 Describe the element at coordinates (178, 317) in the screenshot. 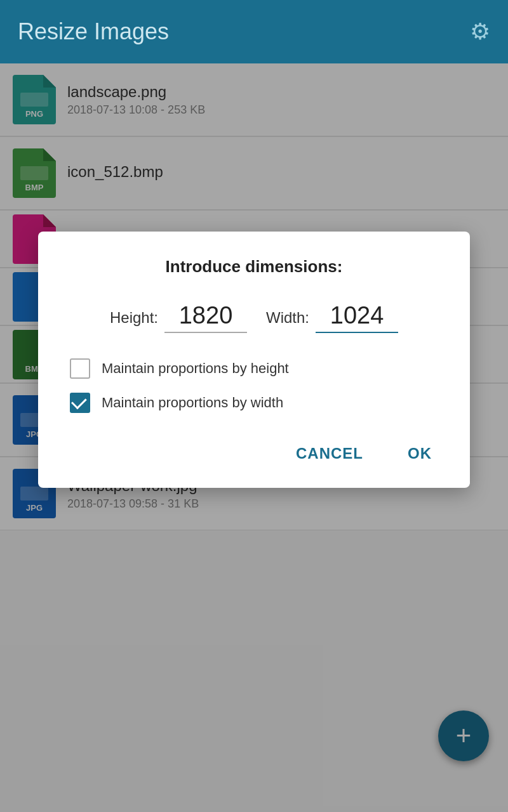

I see `height-group: Height:` at that location.